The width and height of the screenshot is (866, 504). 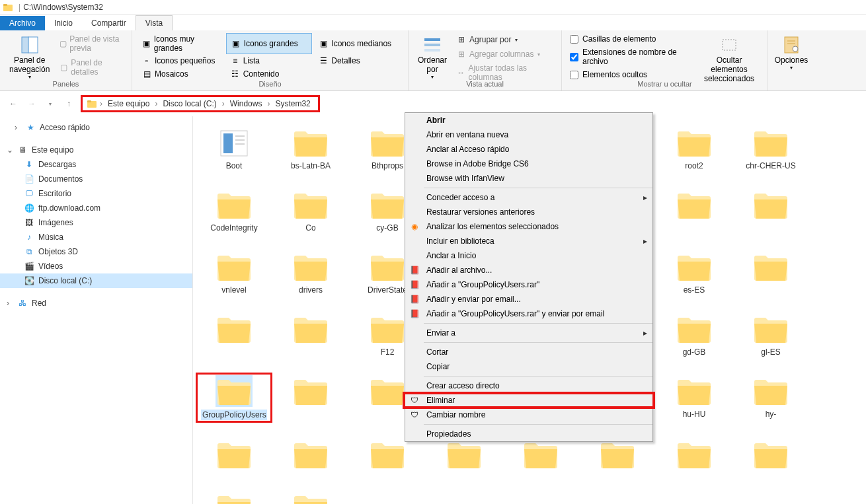 What do you see at coordinates (29, 57) in the screenshot?
I see `nav-panel-button: Panel de navegación ▾` at bounding box center [29, 57].